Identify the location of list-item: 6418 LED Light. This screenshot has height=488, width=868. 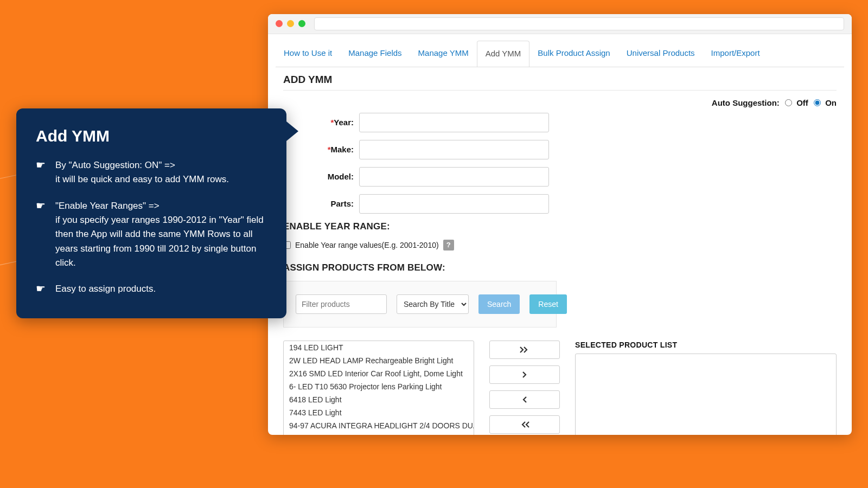
(379, 400).